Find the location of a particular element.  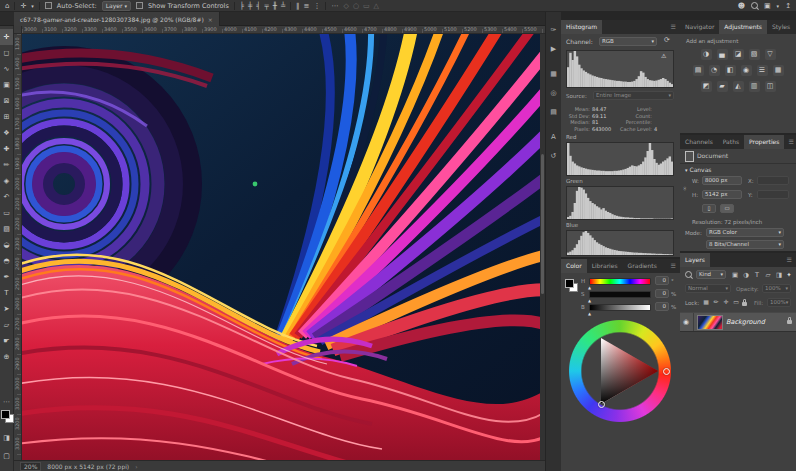

lock-transparency-icon: ▦ is located at coordinates (706, 302).